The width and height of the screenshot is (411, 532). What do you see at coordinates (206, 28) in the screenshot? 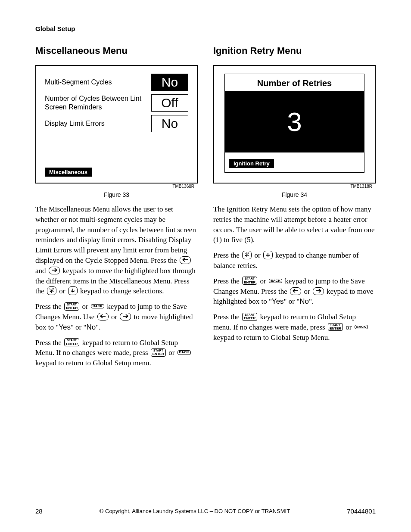
I see `section-header: Global Setup` at bounding box center [206, 28].